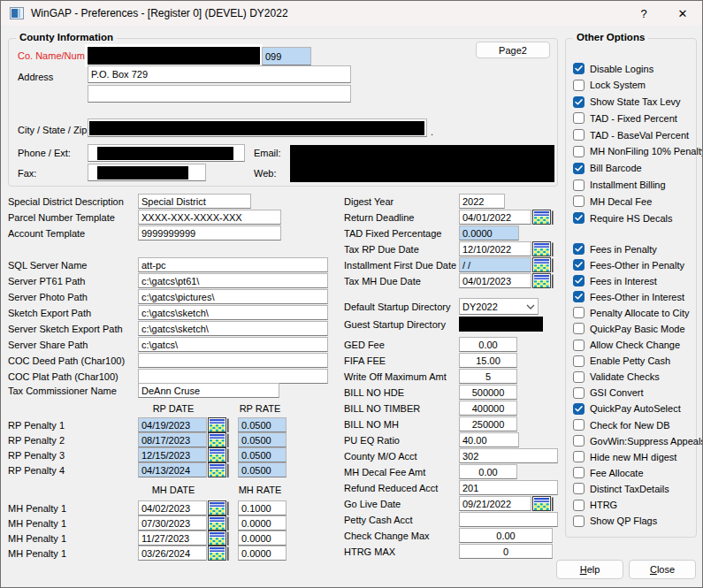 This screenshot has height=588, width=703. I want to click on window-close-button: ✕, so click(683, 13).